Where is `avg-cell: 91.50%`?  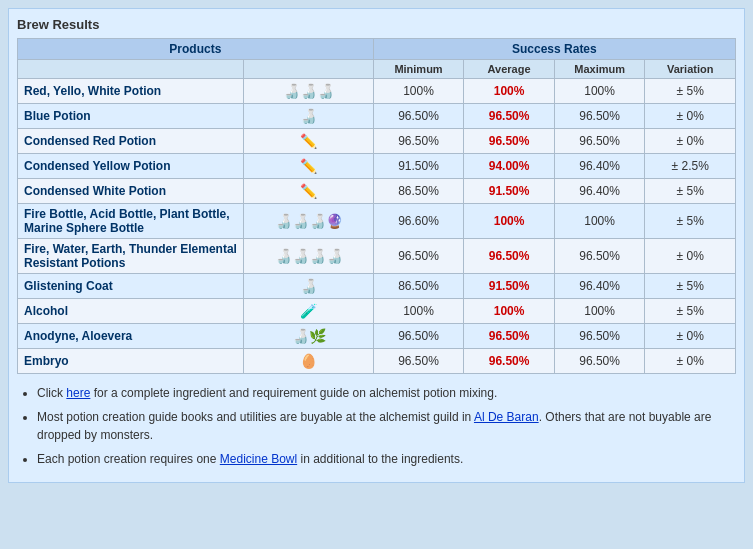
avg-cell: 91.50% is located at coordinates (510, 192).